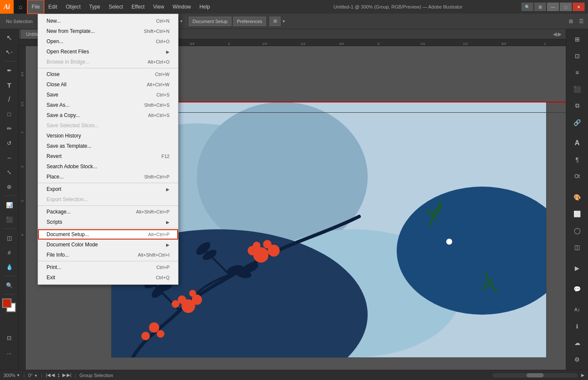  I want to click on menu-search-stock: Search Adobe Stock..., so click(108, 167).